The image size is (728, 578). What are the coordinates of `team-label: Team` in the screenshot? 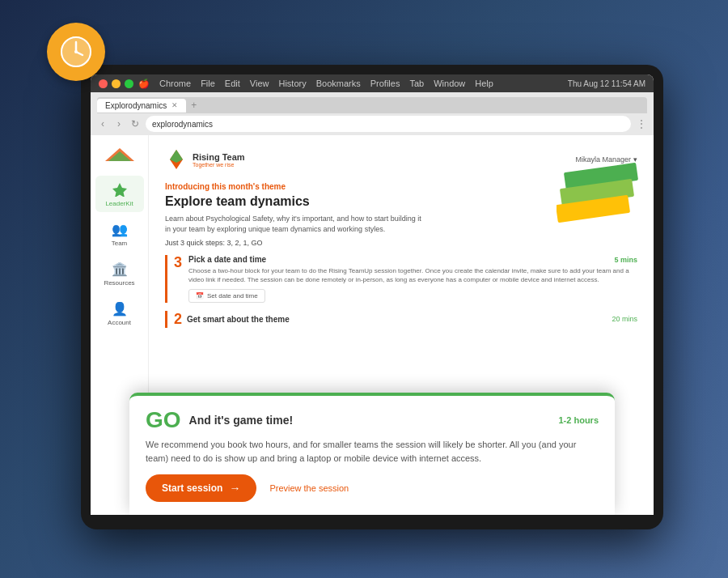 It's located at (120, 243).